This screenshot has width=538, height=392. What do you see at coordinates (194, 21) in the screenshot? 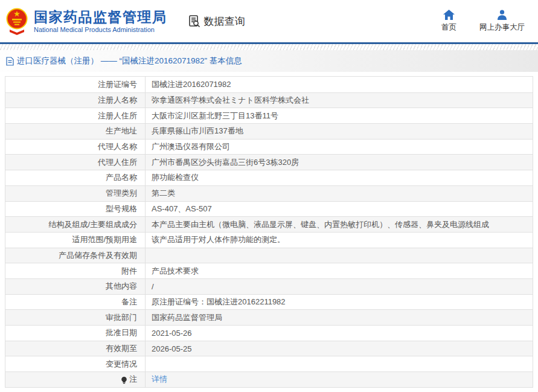
I see `data-query-icon` at bounding box center [194, 21].